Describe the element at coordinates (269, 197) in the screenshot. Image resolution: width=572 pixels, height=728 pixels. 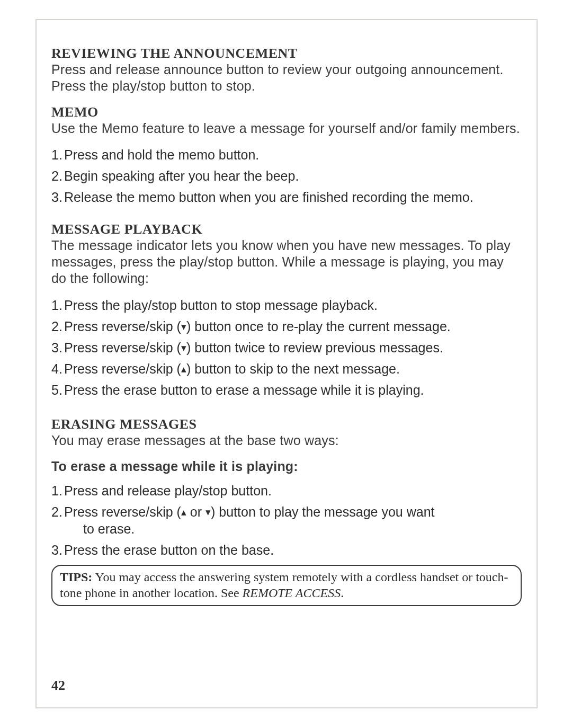
I see `li-text: Release the memo button when you are fin…` at that location.